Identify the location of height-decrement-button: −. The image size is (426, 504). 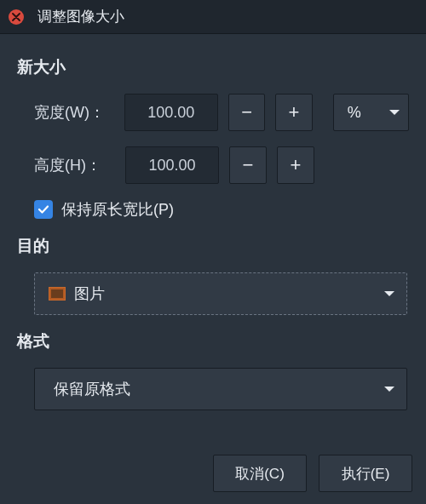
(248, 165).